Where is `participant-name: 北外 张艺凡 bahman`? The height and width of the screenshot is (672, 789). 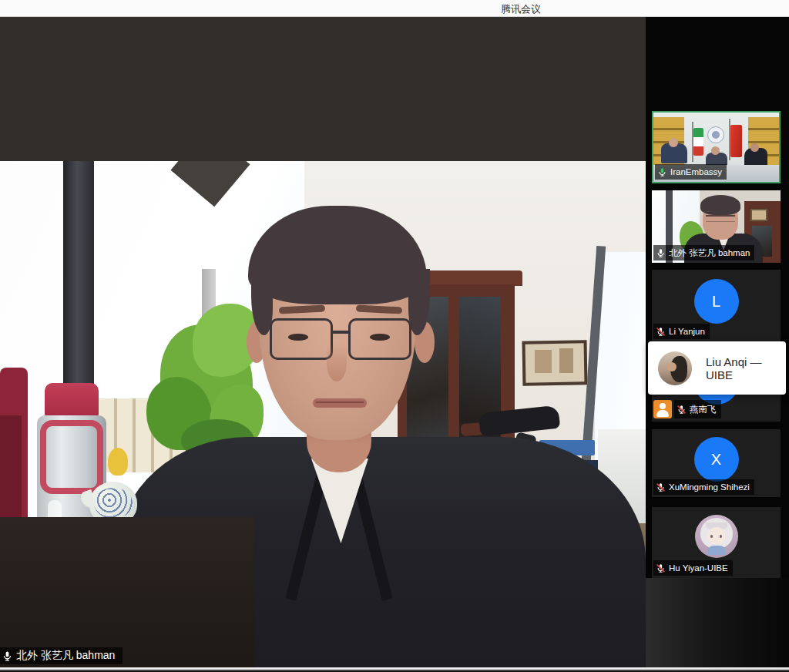 participant-name: 北外 张艺凡 bahman is located at coordinates (709, 253).